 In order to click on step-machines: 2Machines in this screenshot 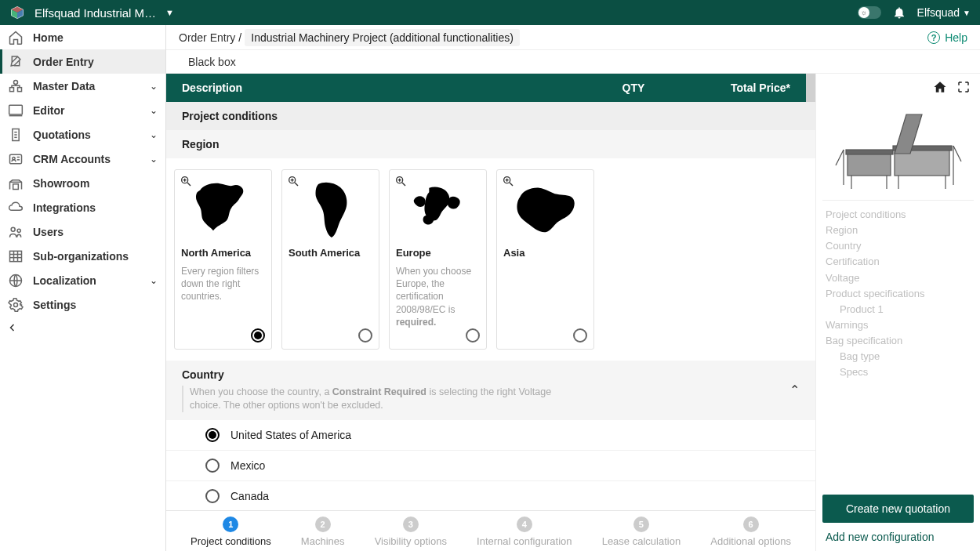, I will do `click(323, 531)`.